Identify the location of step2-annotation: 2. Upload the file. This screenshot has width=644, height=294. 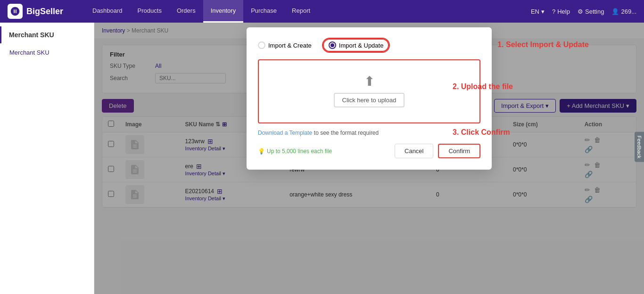
(483, 87).